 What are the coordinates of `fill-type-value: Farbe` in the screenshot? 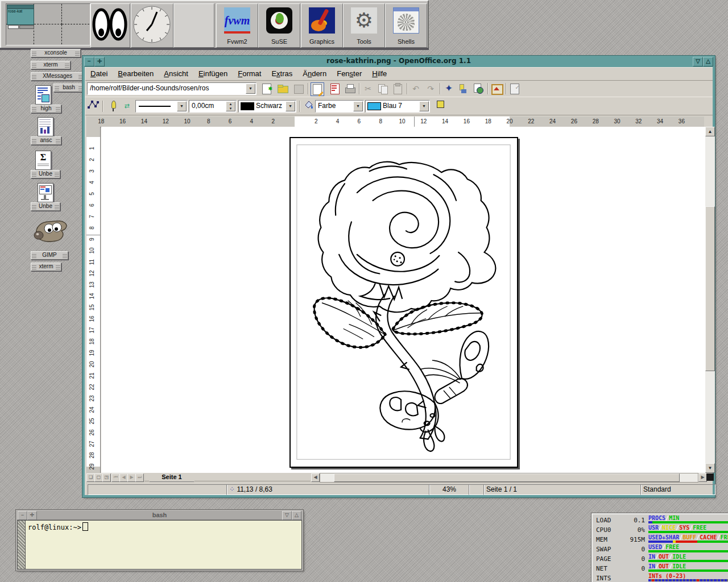 It's located at (336, 106).